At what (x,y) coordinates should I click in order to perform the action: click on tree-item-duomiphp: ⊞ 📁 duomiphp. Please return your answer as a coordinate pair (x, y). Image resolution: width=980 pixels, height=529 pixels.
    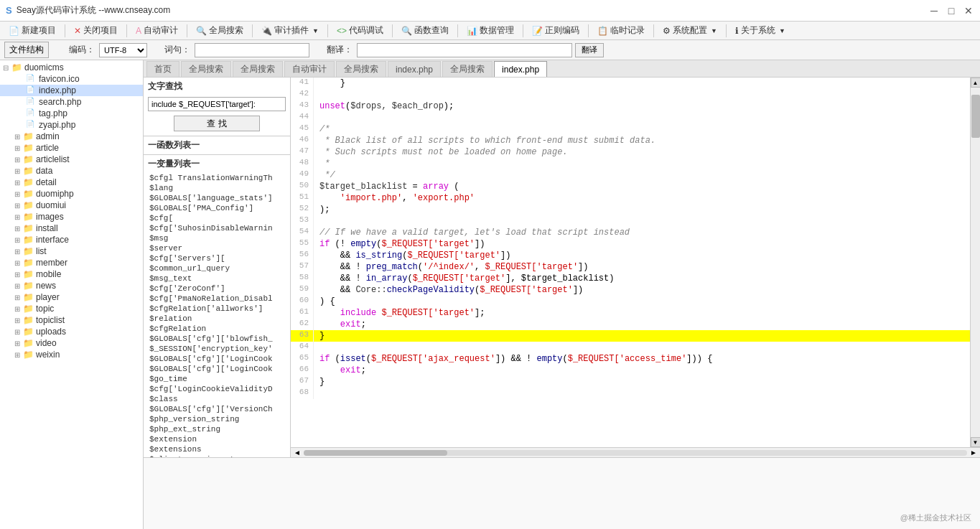
    Looking at the image, I should click on (72, 194).